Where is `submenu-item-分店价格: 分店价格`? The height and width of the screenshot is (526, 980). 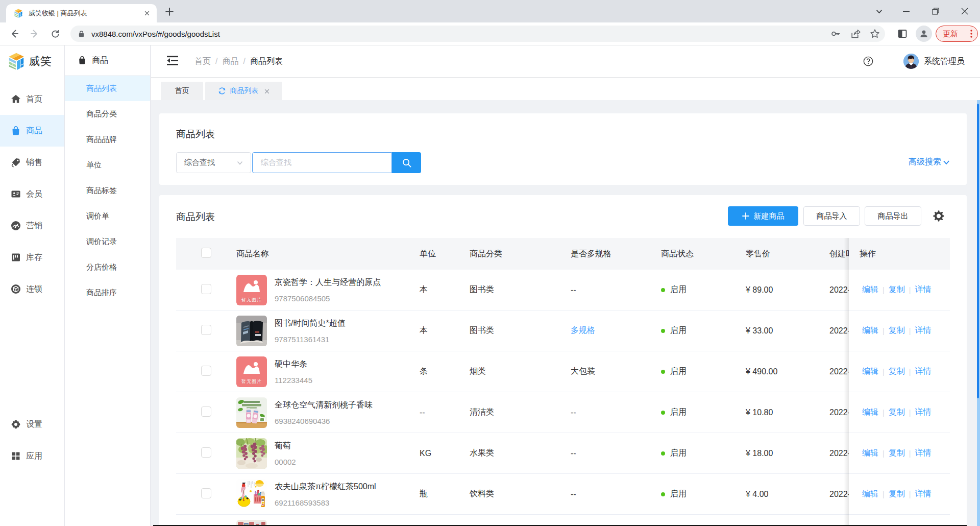
submenu-item-分店价格: 分店价格 is located at coordinates (107, 267).